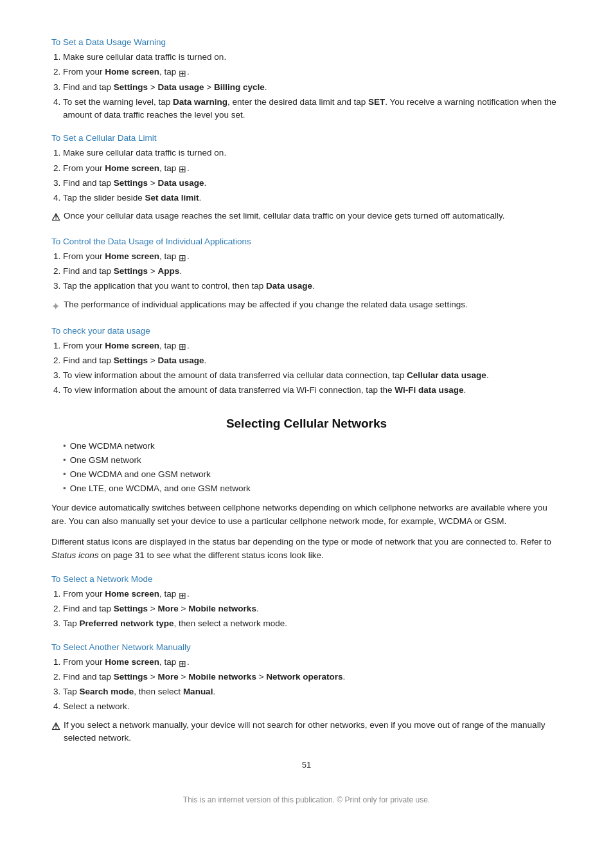  What do you see at coordinates (55, 727) in the screenshot?
I see `exclamation-icon-2: ⚠` at bounding box center [55, 727].